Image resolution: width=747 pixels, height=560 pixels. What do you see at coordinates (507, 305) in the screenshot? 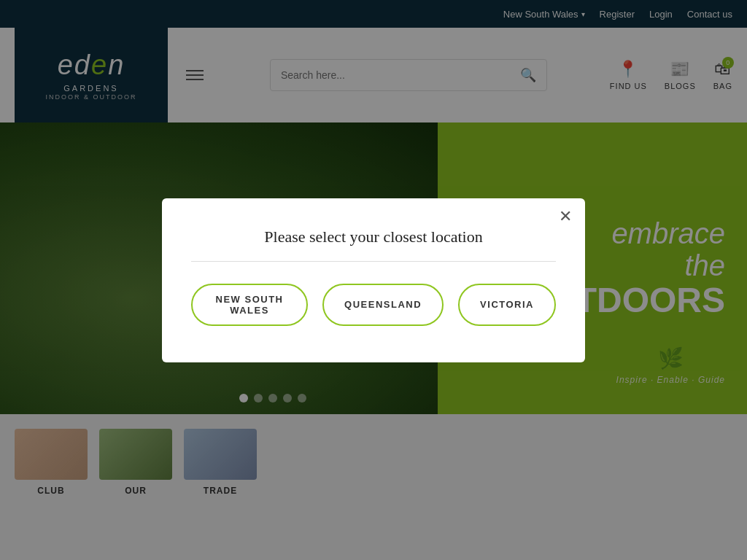
I see `location-btn-vic: VICTORIA` at bounding box center [507, 305].